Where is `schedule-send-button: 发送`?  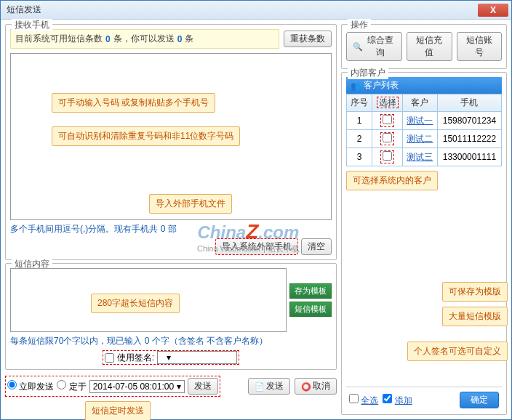
schedule-send-button: 发送 is located at coordinates (203, 387).